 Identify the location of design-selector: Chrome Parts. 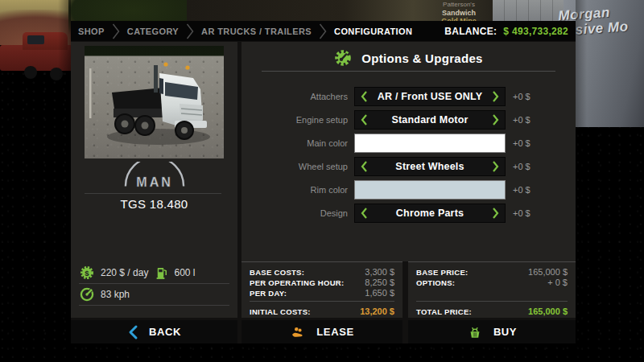
(430, 213).